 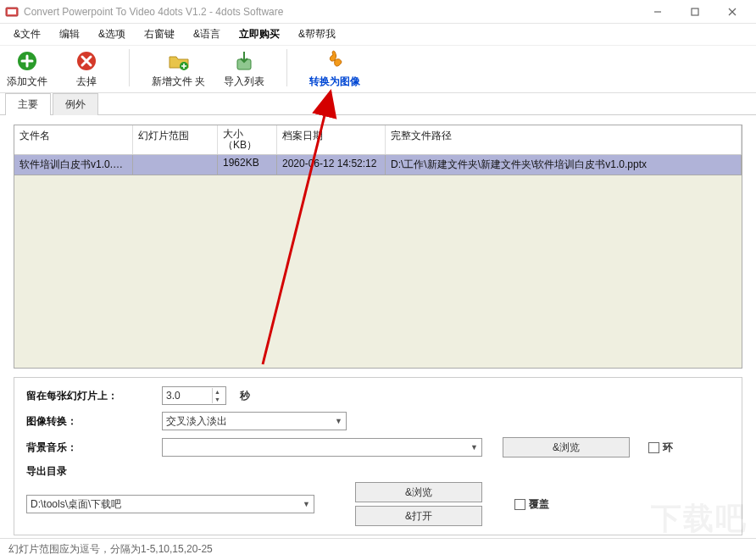 What do you see at coordinates (539, 505) in the screenshot?
I see `overwrite-label: 覆盖` at bounding box center [539, 505].